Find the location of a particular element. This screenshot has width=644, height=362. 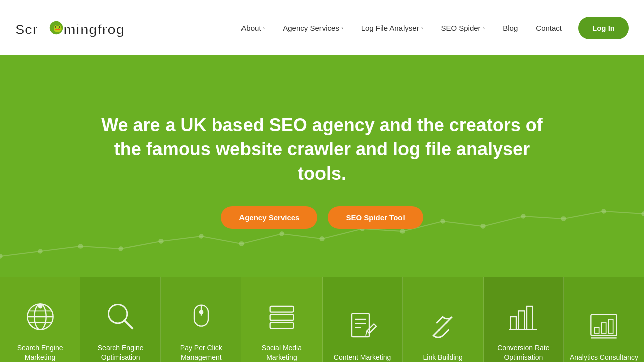

service-label: Conversion Rate Optimisation is located at coordinates (523, 353).